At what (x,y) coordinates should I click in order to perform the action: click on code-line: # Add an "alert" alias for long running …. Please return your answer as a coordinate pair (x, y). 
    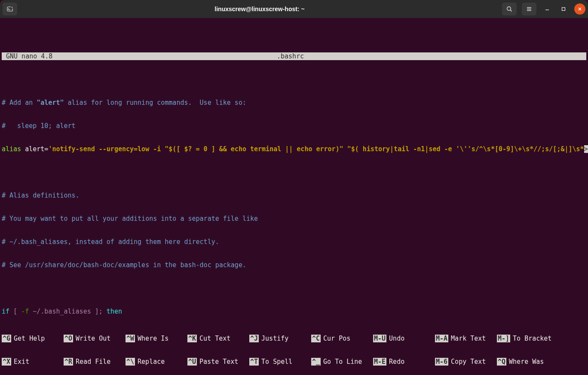
    Looking at the image, I should click on (294, 103).